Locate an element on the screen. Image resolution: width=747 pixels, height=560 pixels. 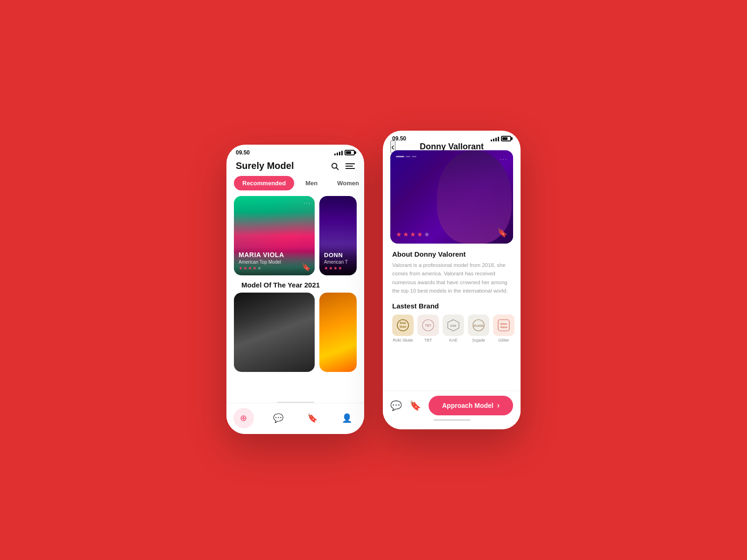
brand-kae: KAE KAE is located at coordinates (453, 329).